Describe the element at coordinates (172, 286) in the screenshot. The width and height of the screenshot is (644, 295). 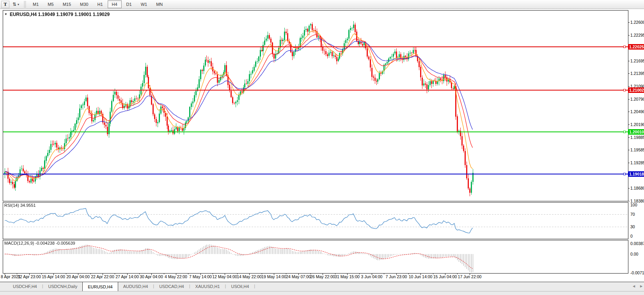
I see `chart-tab-usdcad-h4: USDCAD,H4` at that location.